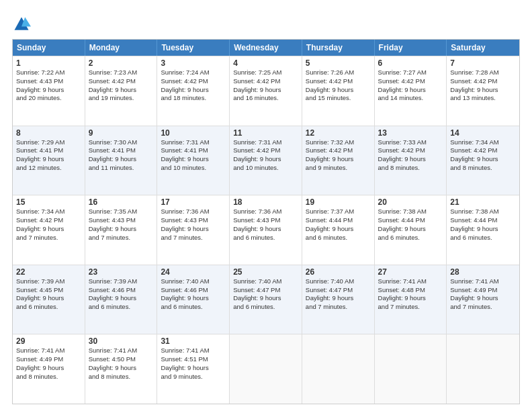 This screenshot has width=532, height=411. What do you see at coordinates (48, 308) in the screenshot?
I see `cell-line: and 6 minutes.` at bounding box center [48, 308].